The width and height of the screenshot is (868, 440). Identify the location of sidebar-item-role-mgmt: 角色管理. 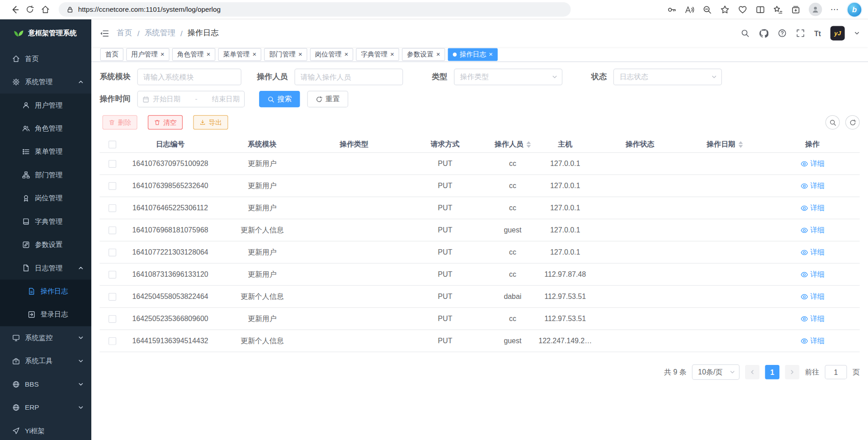
(46, 128).